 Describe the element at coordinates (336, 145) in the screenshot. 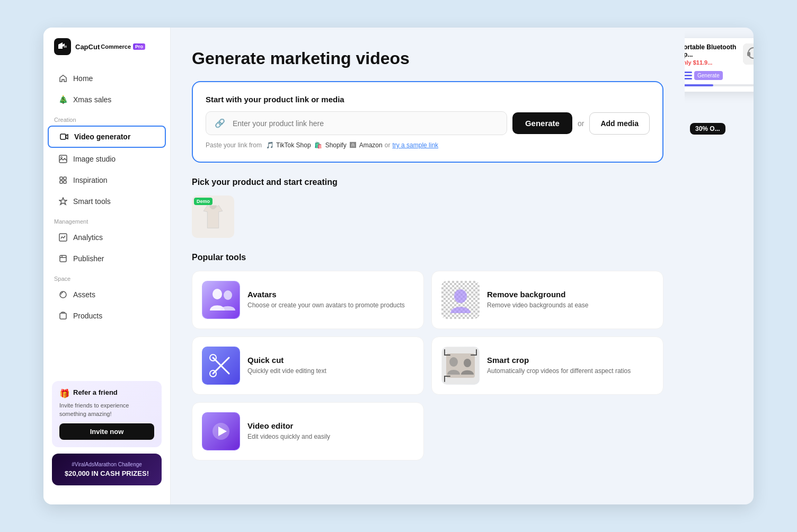

I see `shopify-link: Shopify` at that location.